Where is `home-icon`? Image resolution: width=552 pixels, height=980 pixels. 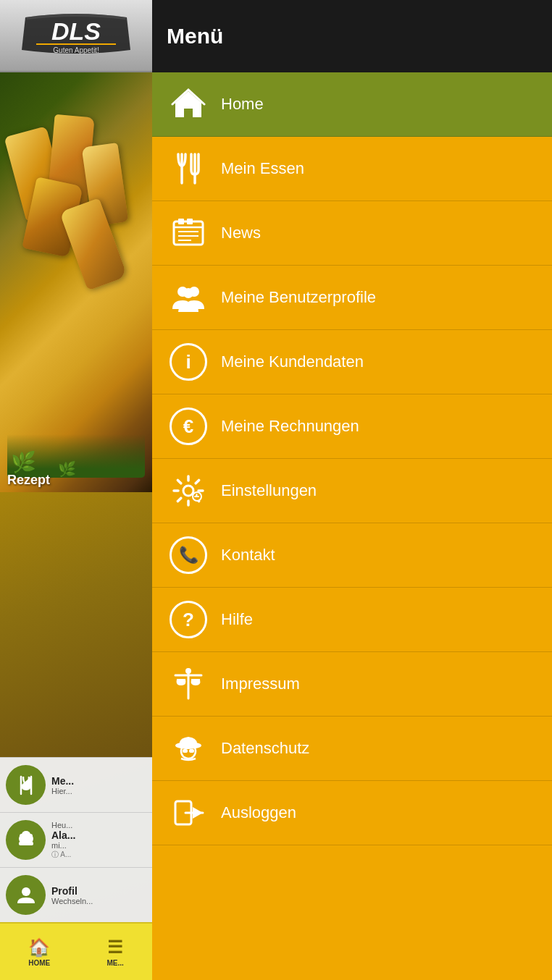
home-icon is located at coordinates (188, 104).